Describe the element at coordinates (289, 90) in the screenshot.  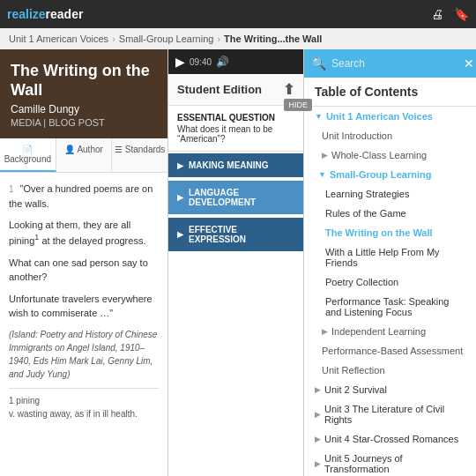
I see `export-icon: ⬆` at that location.